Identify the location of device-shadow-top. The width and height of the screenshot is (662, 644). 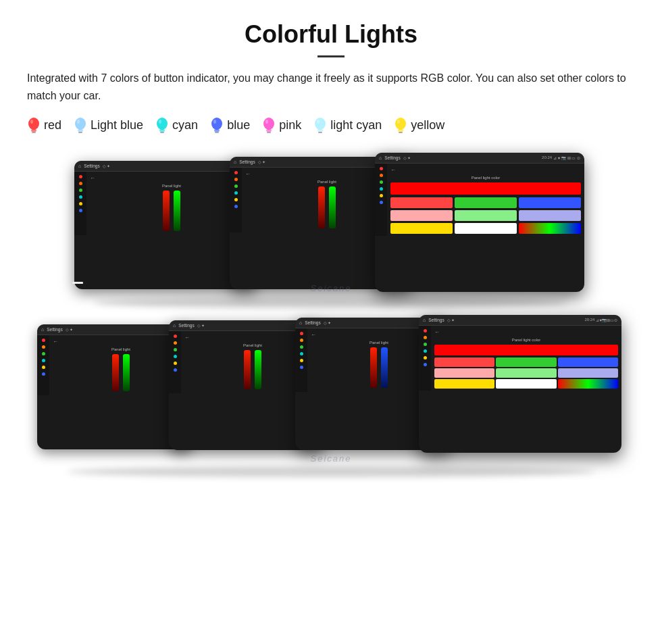
(331, 303).